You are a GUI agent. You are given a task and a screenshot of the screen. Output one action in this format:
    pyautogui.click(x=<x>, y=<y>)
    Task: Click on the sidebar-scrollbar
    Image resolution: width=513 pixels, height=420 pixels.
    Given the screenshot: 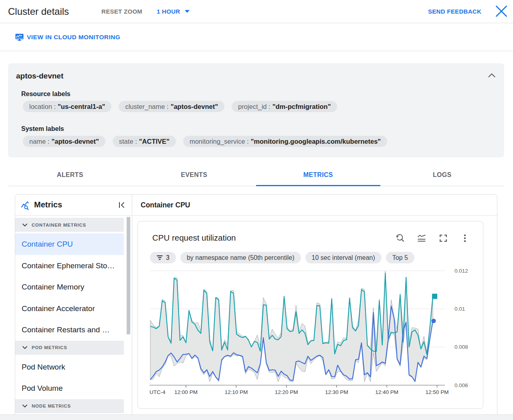 What is the action you would take?
    pyautogui.click(x=128, y=275)
    